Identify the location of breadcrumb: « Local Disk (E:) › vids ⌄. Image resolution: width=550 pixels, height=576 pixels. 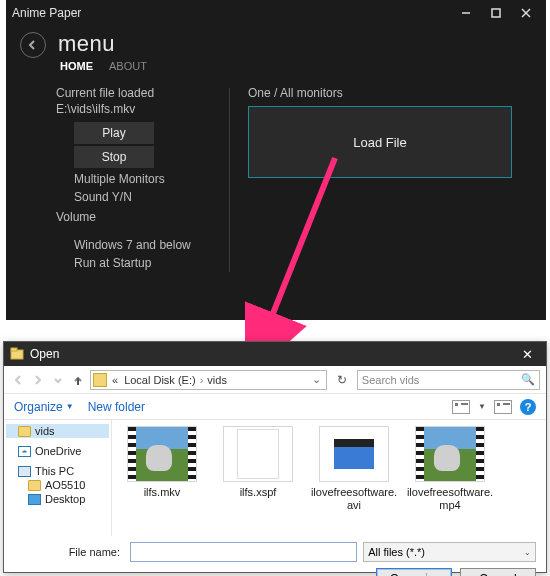
(208, 380).